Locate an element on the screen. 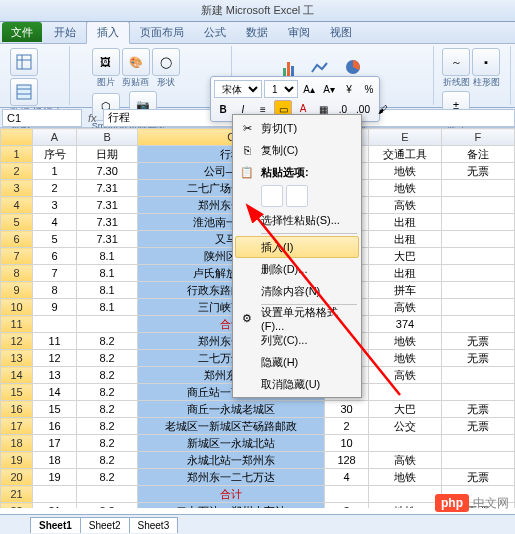 The height and width of the screenshot is (534, 515). sheet-tab-bar: Sheet1 Sheet2 Sheet3 is located at coordinates (258, 524).